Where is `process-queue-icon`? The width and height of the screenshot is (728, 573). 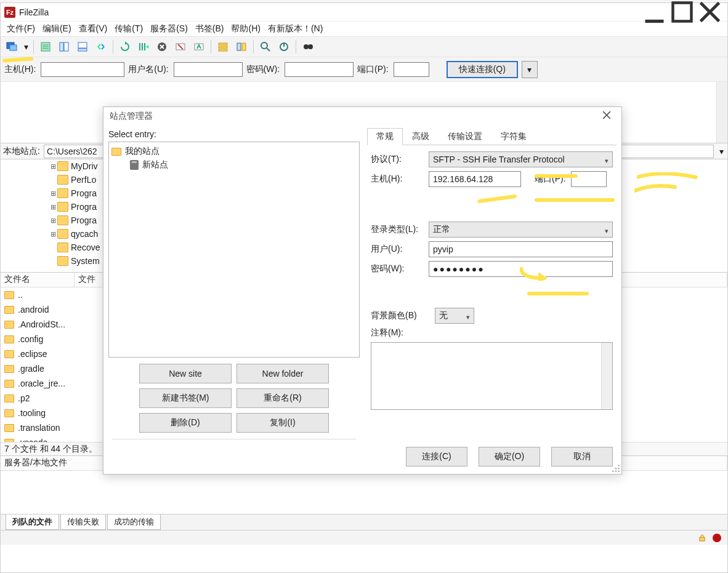
process-queue-icon is located at coordinates (144, 47).